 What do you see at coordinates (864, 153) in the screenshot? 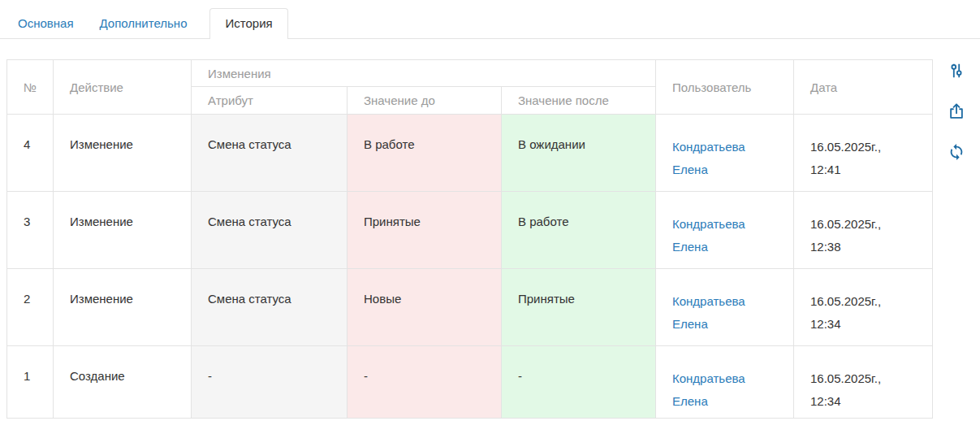
I see `cell-date: 16.05.2025г.,12:41` at bounding box center [864, 153].